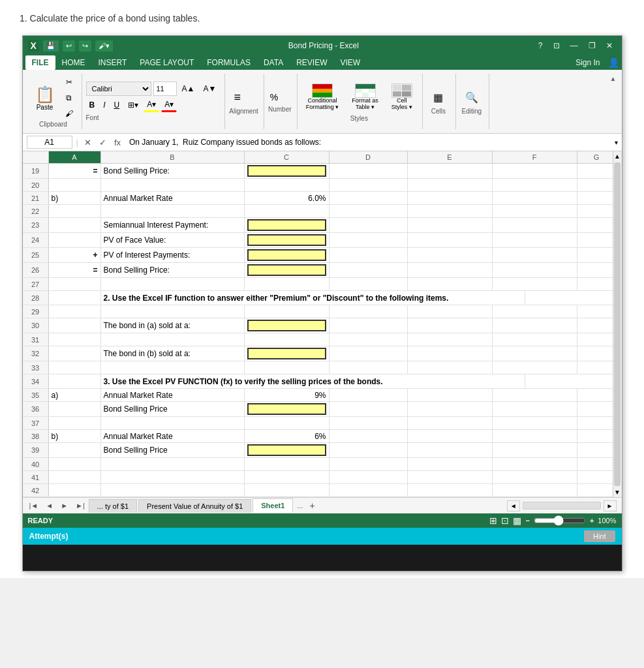  Describe the element at coordinates (595, 270) in the screenshot. I see `cell-g26` at that location.